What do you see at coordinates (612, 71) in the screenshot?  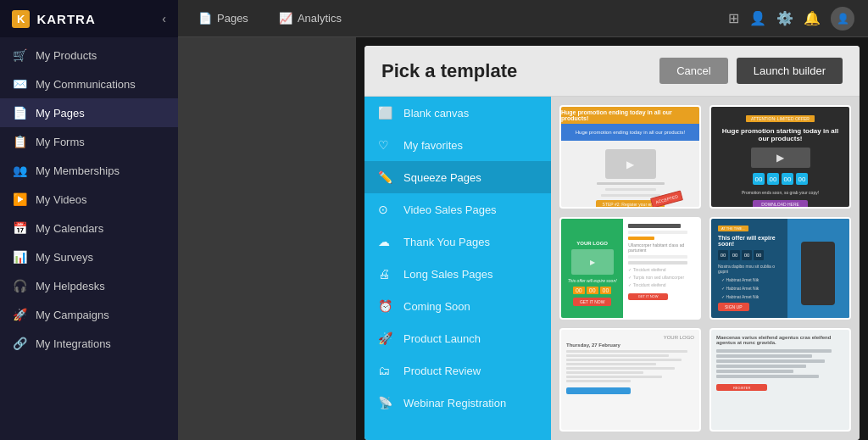 I see `modal-header: Pick a template Cancel Launch builder` at bounding box center [612, 71].